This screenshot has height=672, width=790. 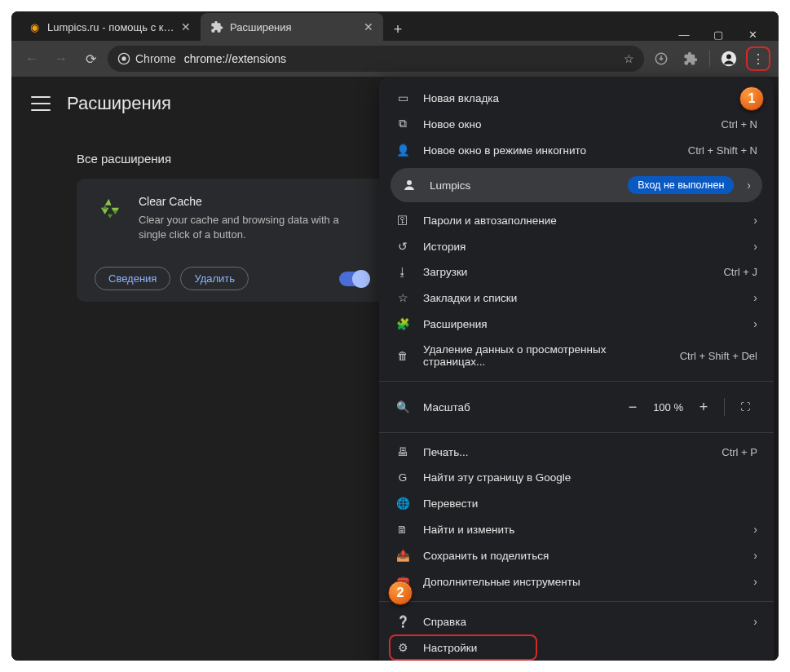 I want to click on tab-lumpics: ◉ Lumpics.ru - помощь с компь ✕, so click(x=109, y=27).